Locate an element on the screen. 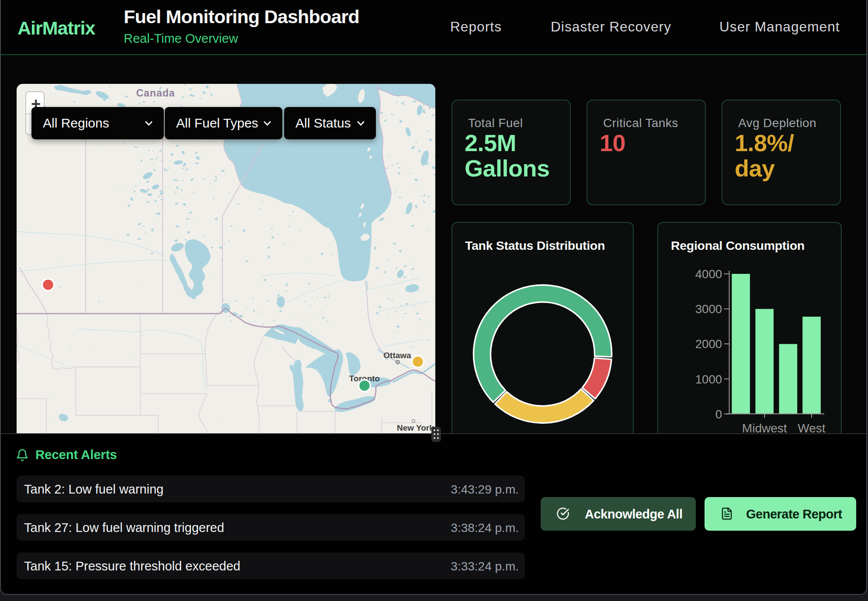  svg-text: West is located at coordinates (811, 427).